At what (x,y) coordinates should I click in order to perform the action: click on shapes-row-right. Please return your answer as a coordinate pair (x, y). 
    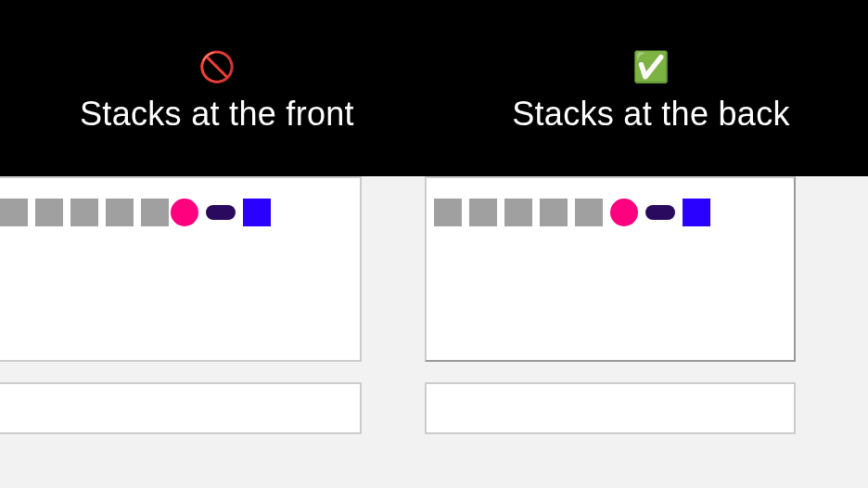
    Looking at the image, I should click on (572, 212).